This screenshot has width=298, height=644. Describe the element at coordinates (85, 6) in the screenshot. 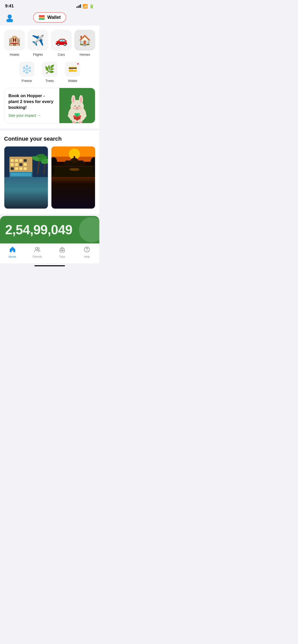

I see `wifi-icon: 📶` at that location.